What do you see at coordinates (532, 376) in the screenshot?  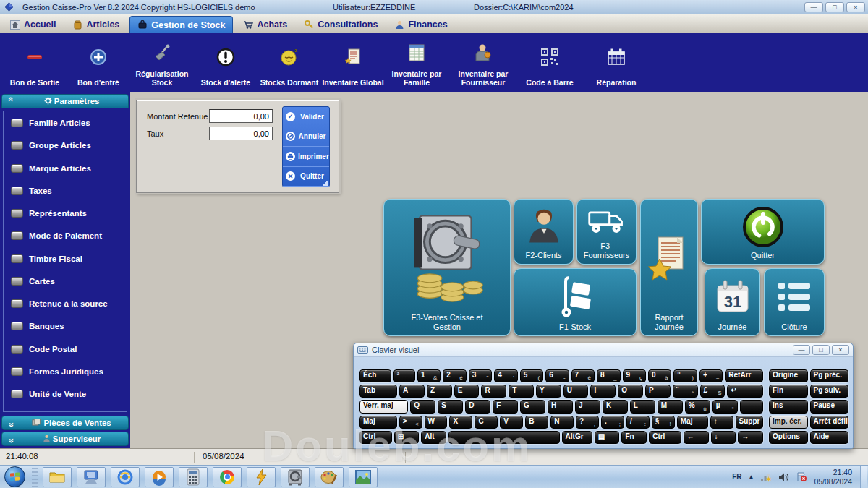 I see `key-5: 5(` at bounding box center [532, 376].